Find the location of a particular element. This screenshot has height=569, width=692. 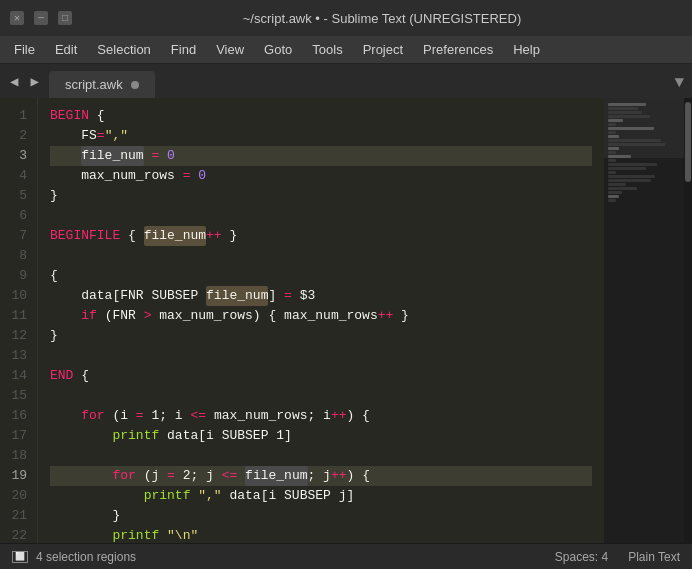

line-num-16: 16 is located at coordinates (18, 416).